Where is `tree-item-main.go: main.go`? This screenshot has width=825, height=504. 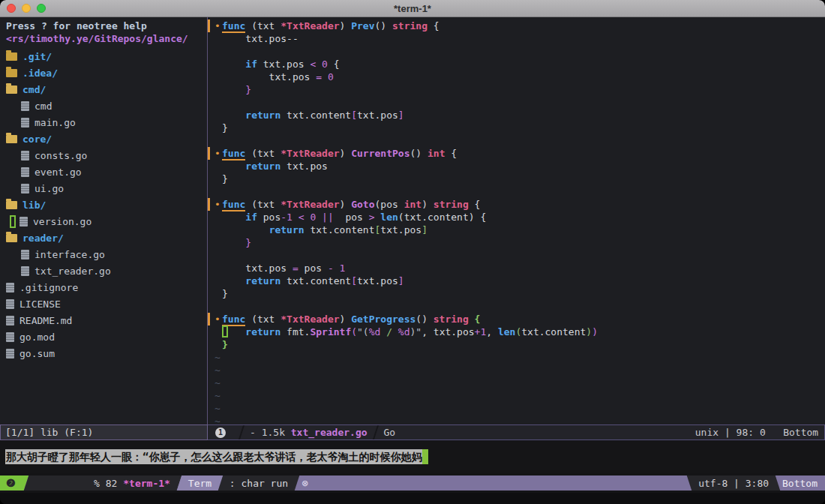 tree-item-main.go: main.go is located at coordinates (106, 122).